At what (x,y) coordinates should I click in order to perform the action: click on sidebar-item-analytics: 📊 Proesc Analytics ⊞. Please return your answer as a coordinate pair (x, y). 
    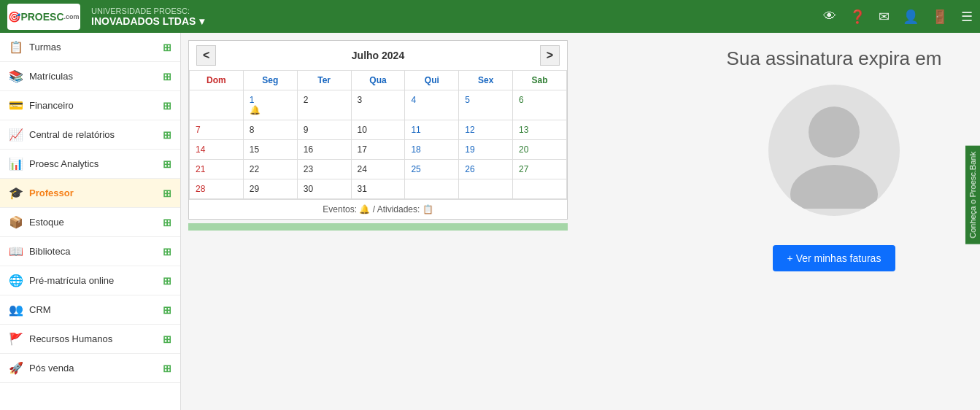
    Looking at the image, I should click on (90, 164).